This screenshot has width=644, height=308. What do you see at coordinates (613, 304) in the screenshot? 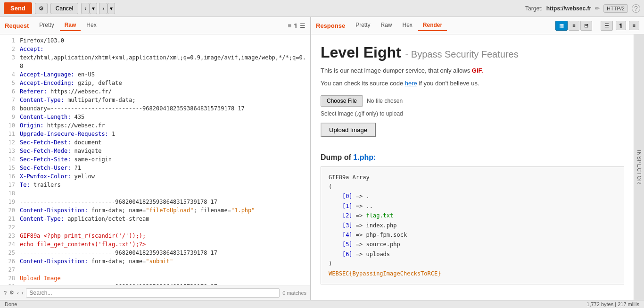
I see `status-right: 1,772 bytes | 217 millis` at bounding box center [613, 304].